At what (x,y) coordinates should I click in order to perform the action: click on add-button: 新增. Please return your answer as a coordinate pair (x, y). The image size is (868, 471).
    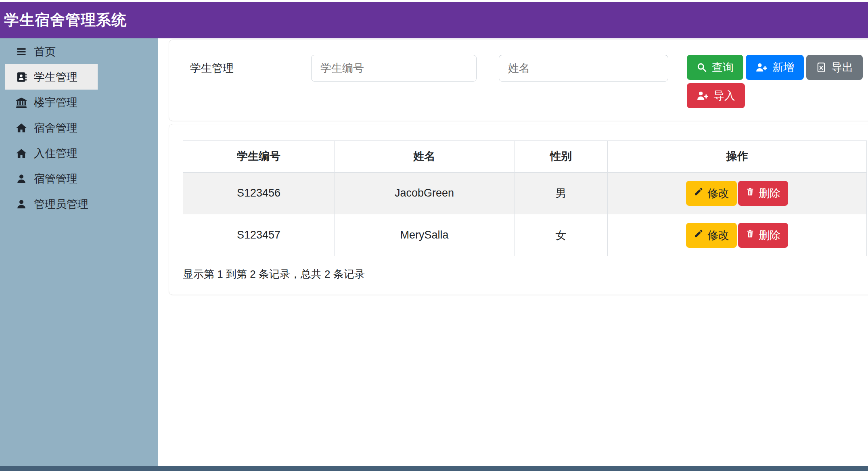
    Looking at the image, I should click on (775, 67).